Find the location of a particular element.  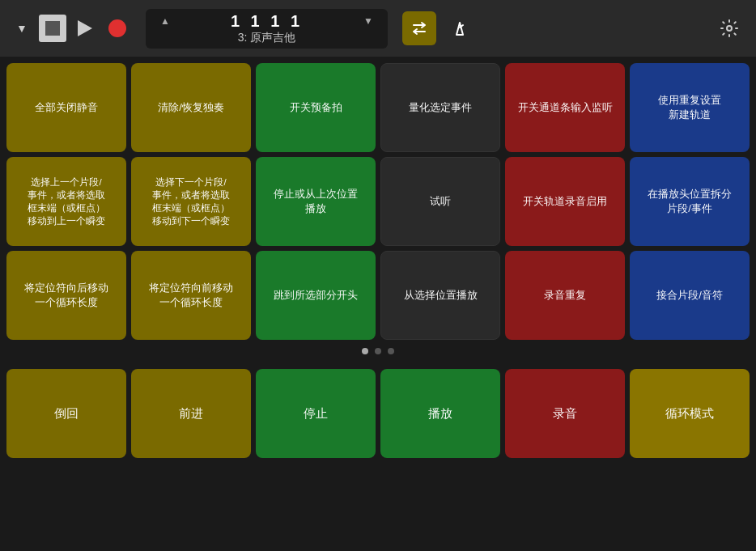

cell-toggle-precount: 开关预备拍 is located at coordinates (316, 108).